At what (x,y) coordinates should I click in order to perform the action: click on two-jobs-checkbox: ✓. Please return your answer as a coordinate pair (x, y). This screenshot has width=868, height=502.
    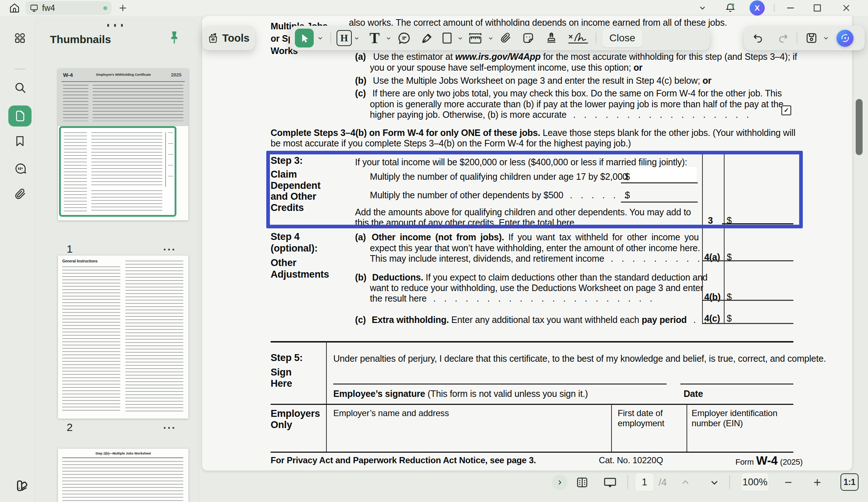
    Looking at the image, I should click on (786, 110).